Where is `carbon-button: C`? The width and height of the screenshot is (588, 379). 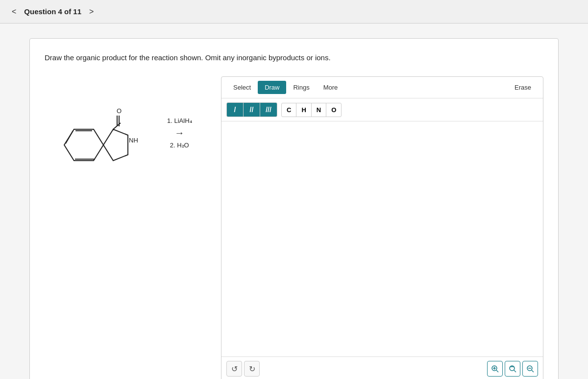
carbon-button: C is located at coordinates (289, 110).